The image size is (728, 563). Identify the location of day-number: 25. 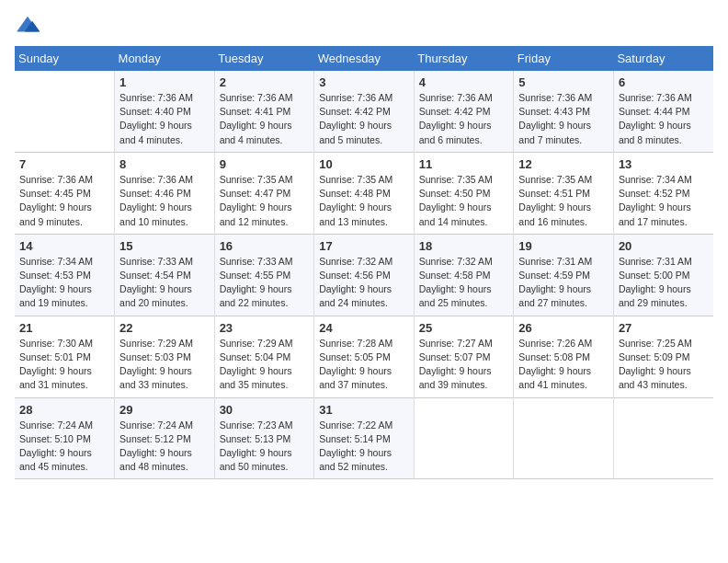
(464, 327).